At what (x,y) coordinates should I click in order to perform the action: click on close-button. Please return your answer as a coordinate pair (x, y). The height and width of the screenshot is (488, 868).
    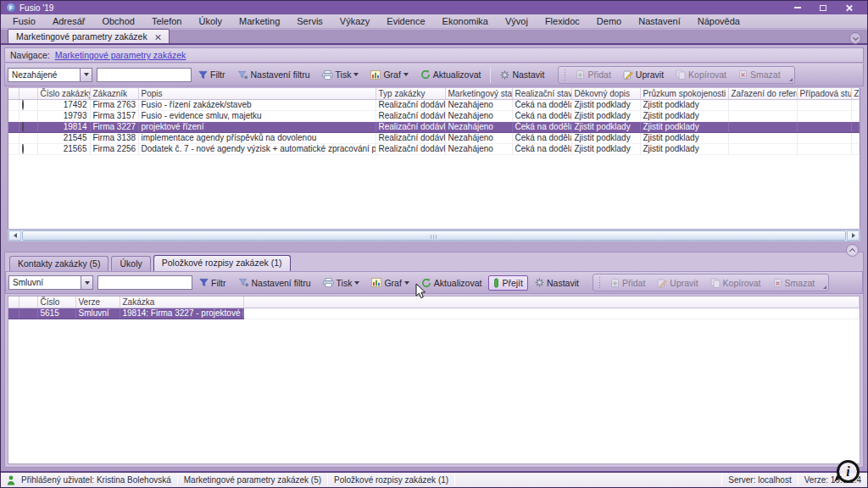
    Looking at the image, I should click on (849, 8).